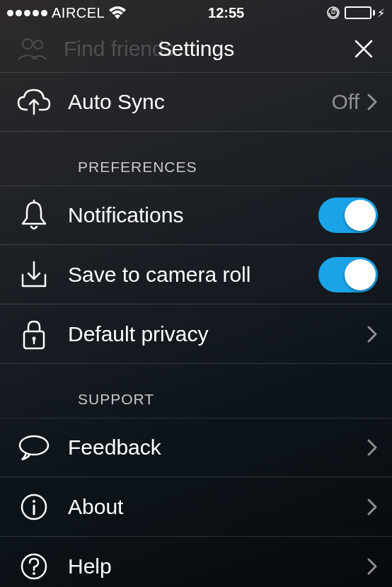  What do you see at coordinates (196, 275) in the screenshot?
I see `row-save-camera-roll: Save to camera roll` at bounding box center [196, 275].